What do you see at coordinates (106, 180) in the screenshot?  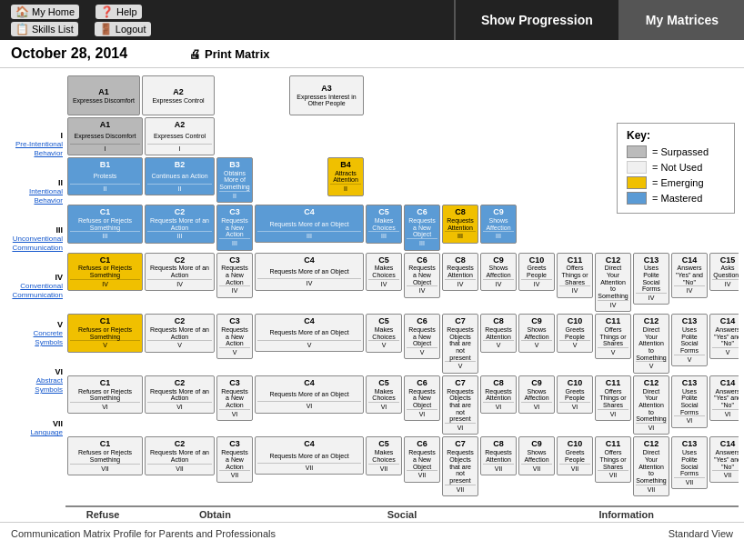 I see `cell-b1-ii: B1 Protests II` at bounding box center [106, 180].